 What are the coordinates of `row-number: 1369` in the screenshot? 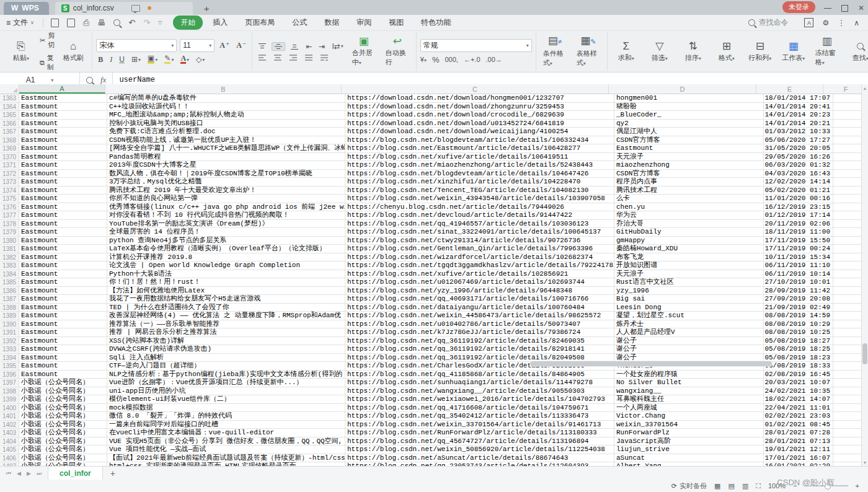 It's located at (10, 149).